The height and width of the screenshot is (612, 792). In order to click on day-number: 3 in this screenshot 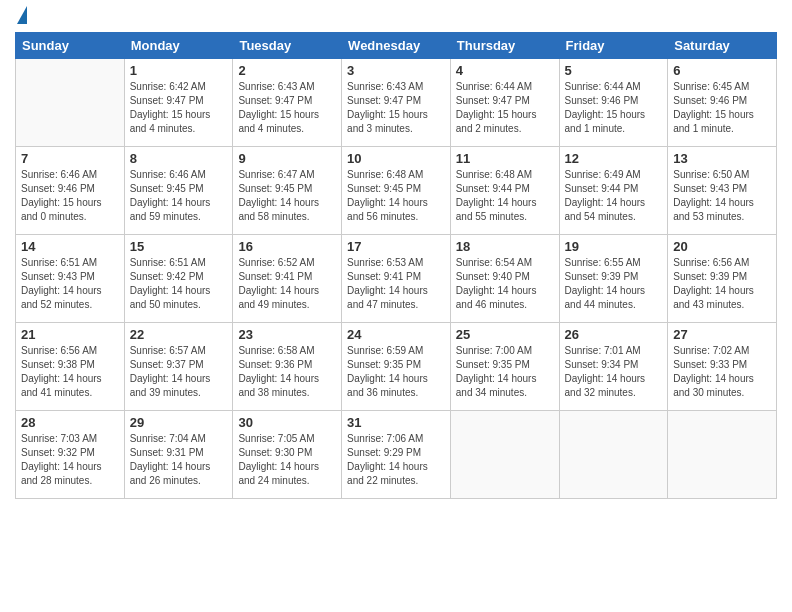, I will do `click(396, 70)`.